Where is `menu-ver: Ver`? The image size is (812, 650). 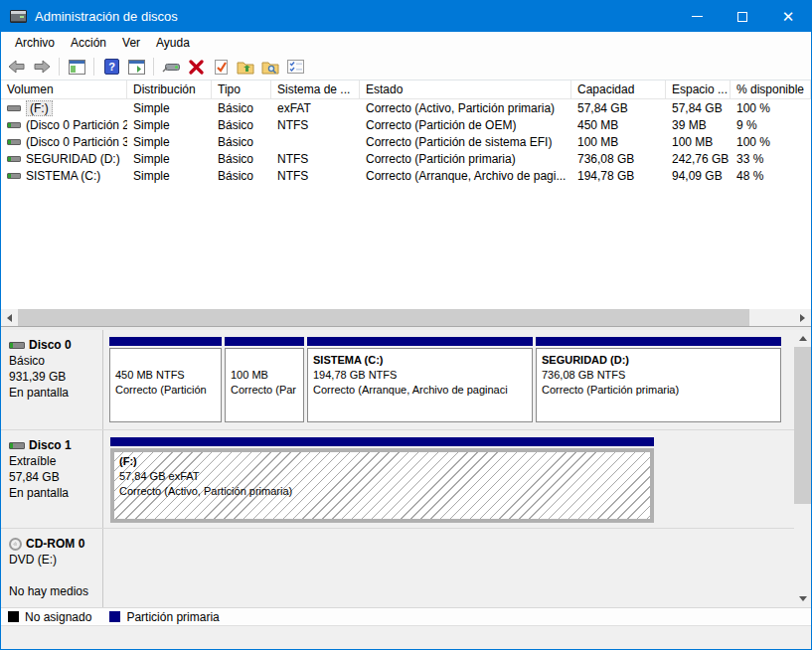 menu-ver: Ver is located at coordinates (131, 43).